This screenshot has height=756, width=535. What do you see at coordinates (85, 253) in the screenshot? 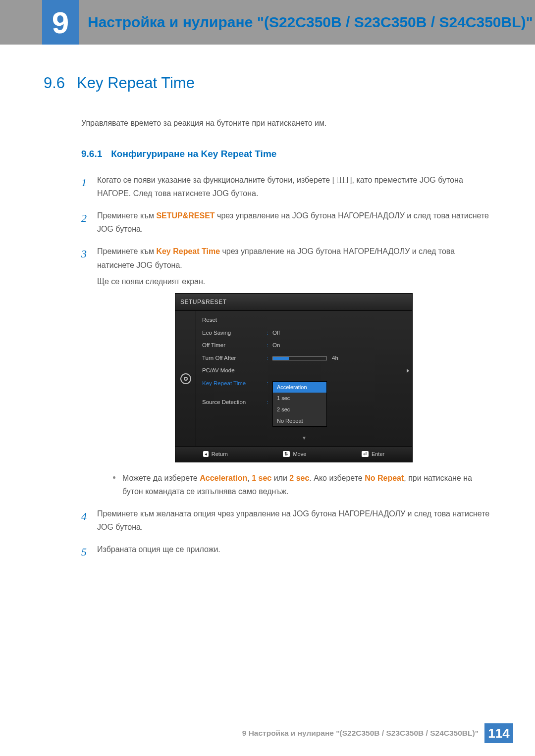
I see `step-number: 3` at bounding box center [85, 253].